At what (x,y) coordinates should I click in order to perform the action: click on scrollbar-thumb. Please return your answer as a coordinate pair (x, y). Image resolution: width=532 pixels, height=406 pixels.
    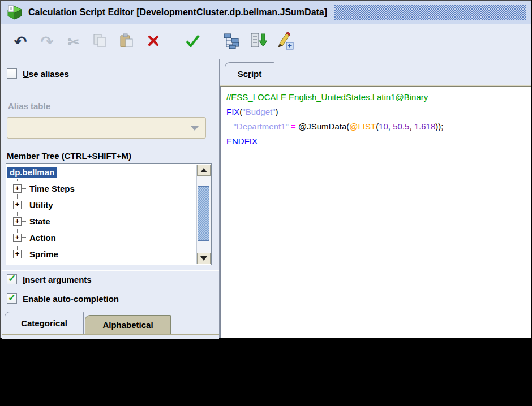
    Looking at the image, I should click on (204, 214).